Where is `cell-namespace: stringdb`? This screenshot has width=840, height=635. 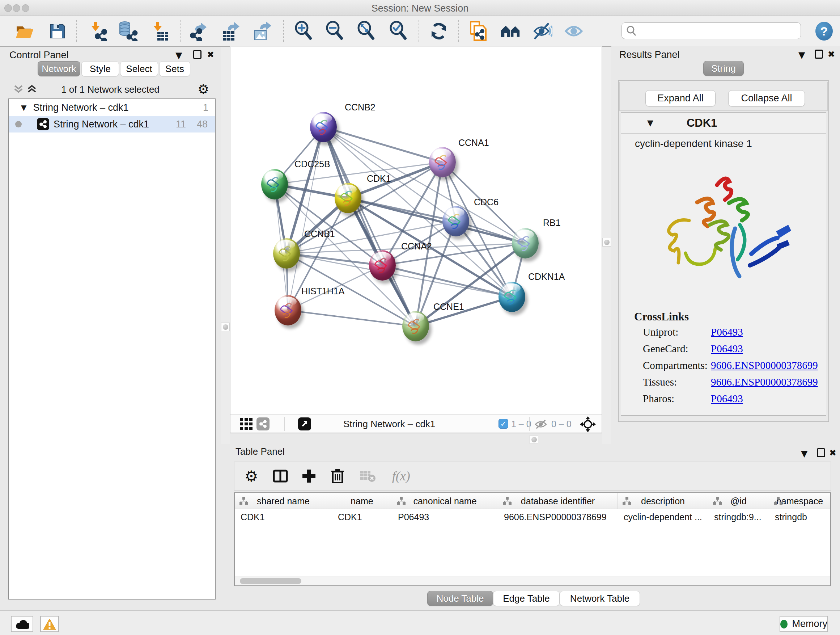 cell-namespace: stringdb is located at coordinates (800, 517).